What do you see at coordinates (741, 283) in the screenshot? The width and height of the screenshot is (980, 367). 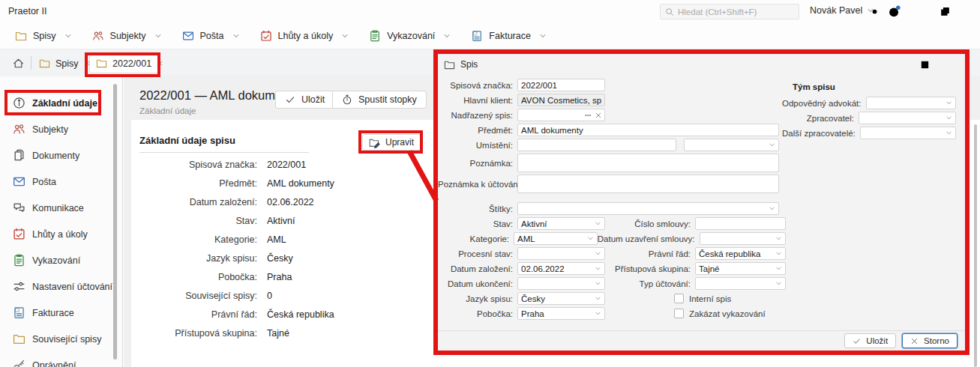 I see `typ-uctovani-select` at bounding box center [741, 283].